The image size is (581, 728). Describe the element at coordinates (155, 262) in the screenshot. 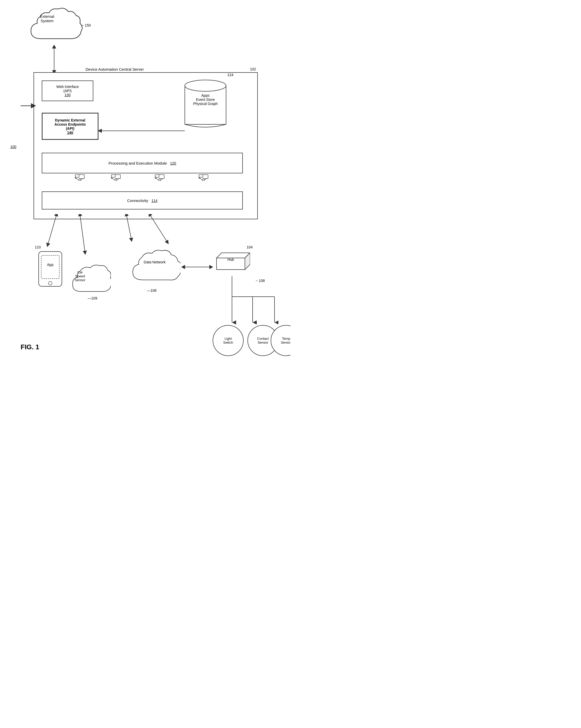

I see `data-network-label: Data Network` at that location.